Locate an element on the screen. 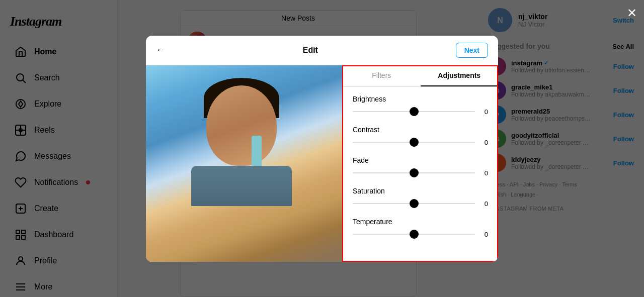  adjustment-row-brightness: 0 is located at coordinates (421, 112).